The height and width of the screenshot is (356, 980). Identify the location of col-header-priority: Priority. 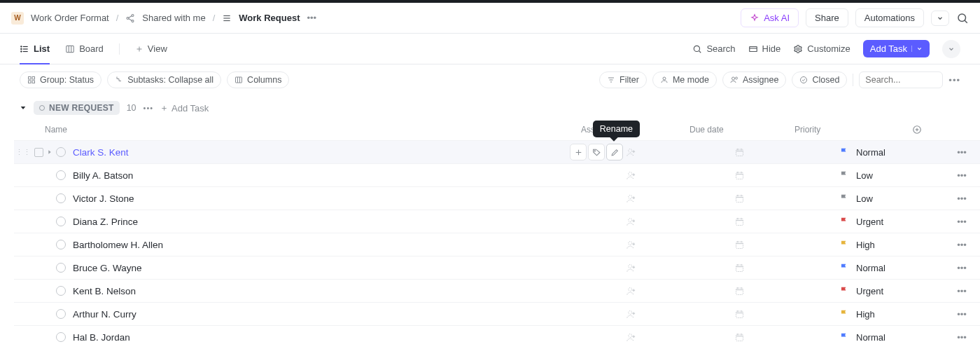
(850, 130).